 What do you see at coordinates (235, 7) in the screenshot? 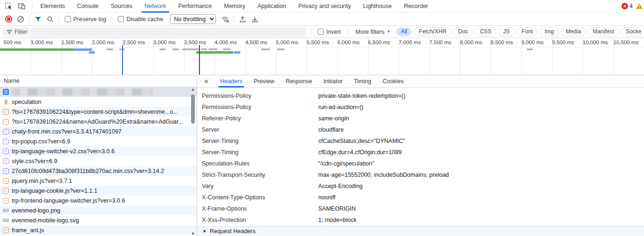
I see `tab-memory: Memory` at bounding box center [235, 7].